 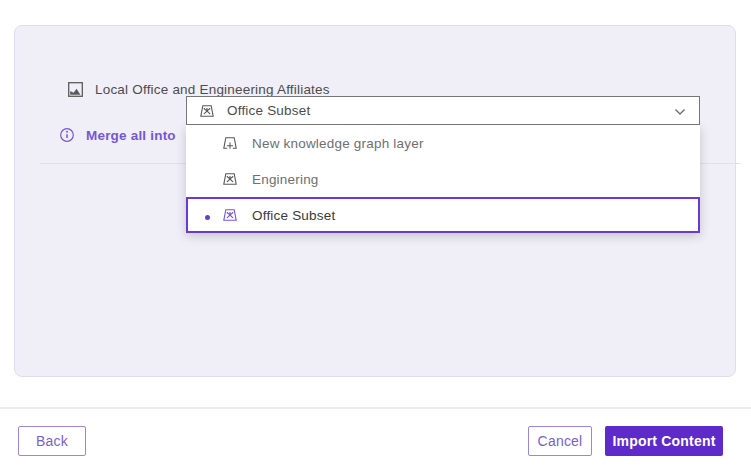 I want to click on dropdown-option-label: New knowledge graph layer, so click(x=338, y=144).